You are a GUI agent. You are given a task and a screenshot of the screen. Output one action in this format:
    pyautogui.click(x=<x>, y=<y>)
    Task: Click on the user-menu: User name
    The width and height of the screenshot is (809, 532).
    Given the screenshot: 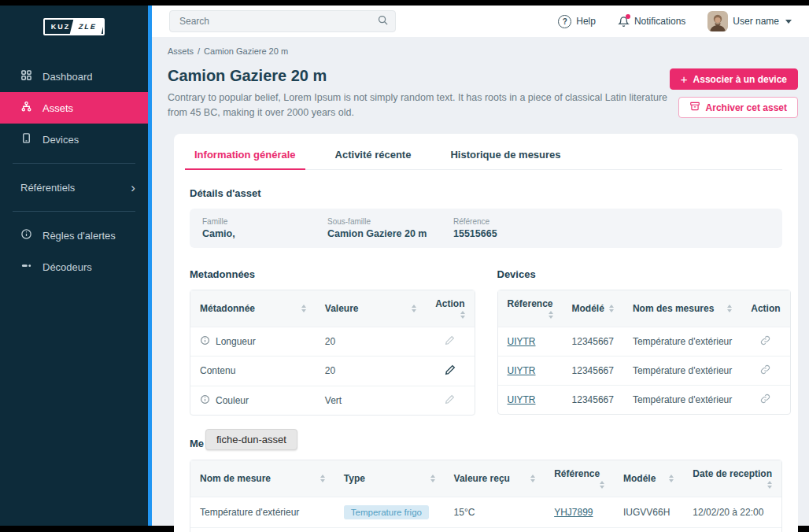 What is the action you would take?
    pyautogui.click(x=749, y=21)
    